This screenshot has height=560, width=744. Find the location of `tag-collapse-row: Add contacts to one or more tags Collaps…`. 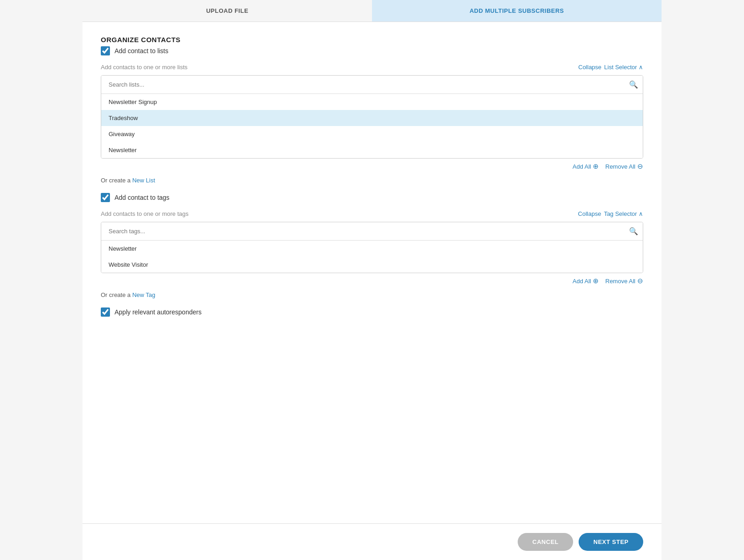

tag-collapse-row: Add contacts to one or more tags Collaps… is located at coordinates (372, 214).